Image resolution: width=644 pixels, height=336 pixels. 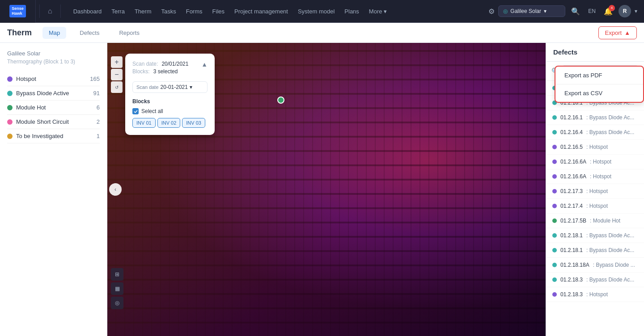 What do you see at coordinates (152, 111) in the screenshot?
I see `select-all-label: Select all` at bounding box center [152, 111].